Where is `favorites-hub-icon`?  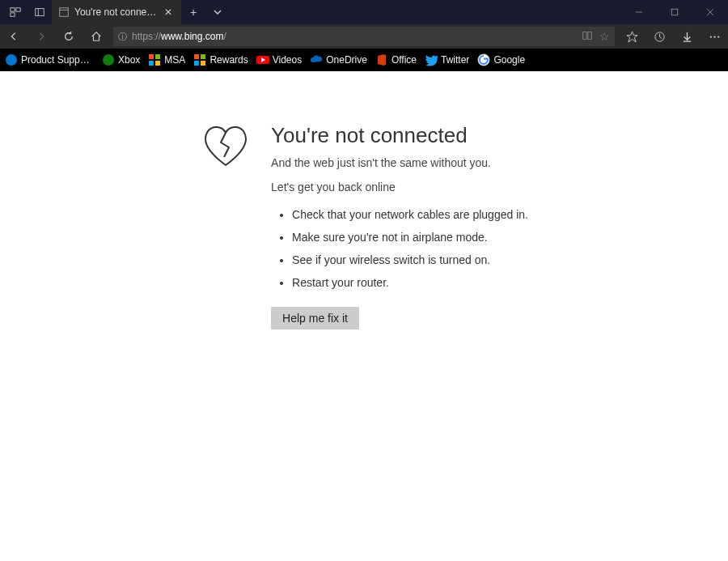
favorites-hub-icon is located at coordinates (632, 36).